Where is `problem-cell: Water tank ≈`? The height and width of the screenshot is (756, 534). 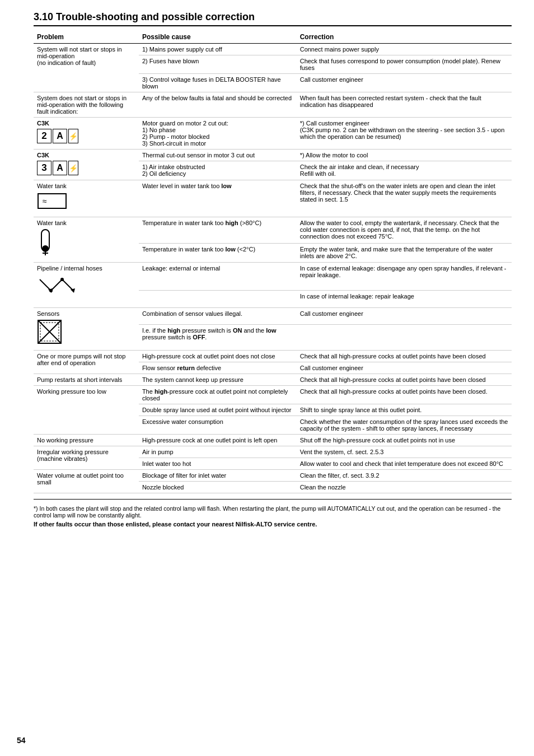
problem-cell: Water tank ≈ is located at coordinates (86, 199).